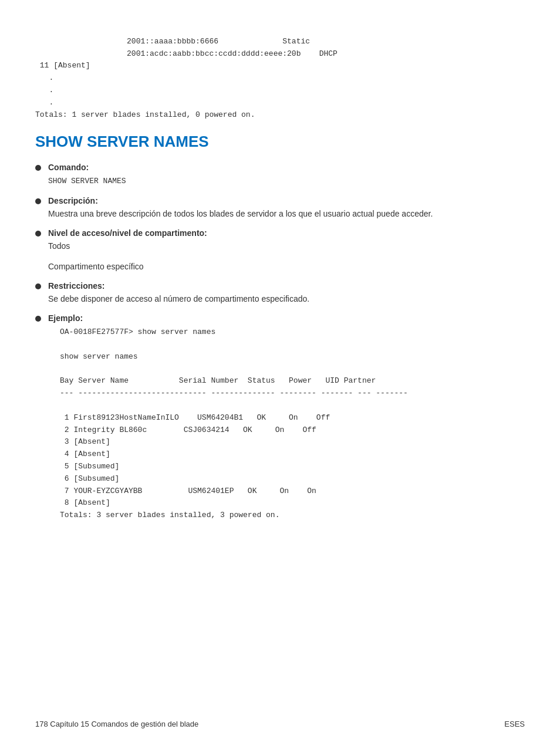 This screenshot has height=746, width=560. What do you see at coordinates (280, 208) in the screenshot?
I see `bullet-list-1: Comando: SHOW SERVER NAMES Descripción: …` at bounding box center [280, 208].